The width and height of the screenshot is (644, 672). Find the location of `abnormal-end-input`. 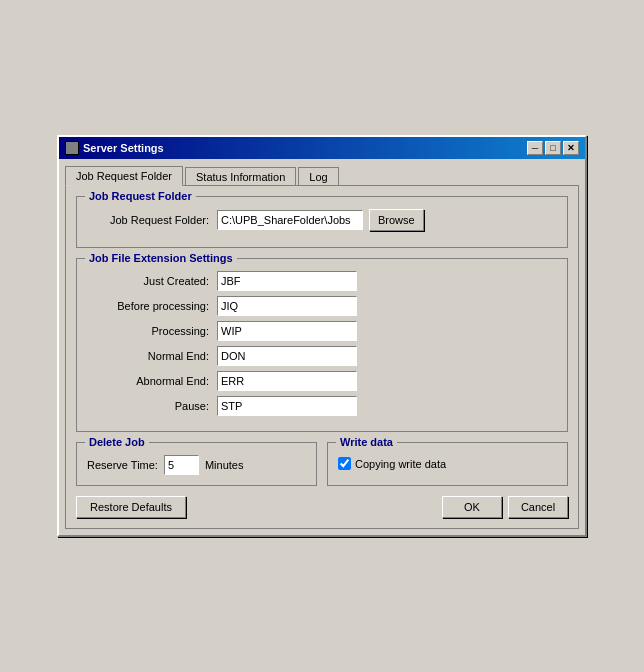

abnormal-end-input is located at coordinates (287, 381).